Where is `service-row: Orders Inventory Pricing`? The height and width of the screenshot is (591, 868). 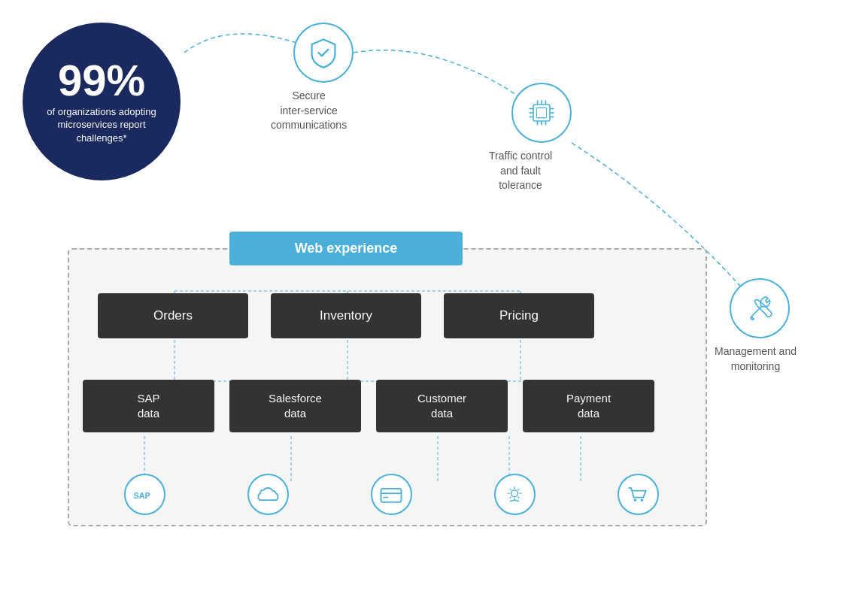 service-row: Orders Inventory Pricing is located at coordinates (346, 316).